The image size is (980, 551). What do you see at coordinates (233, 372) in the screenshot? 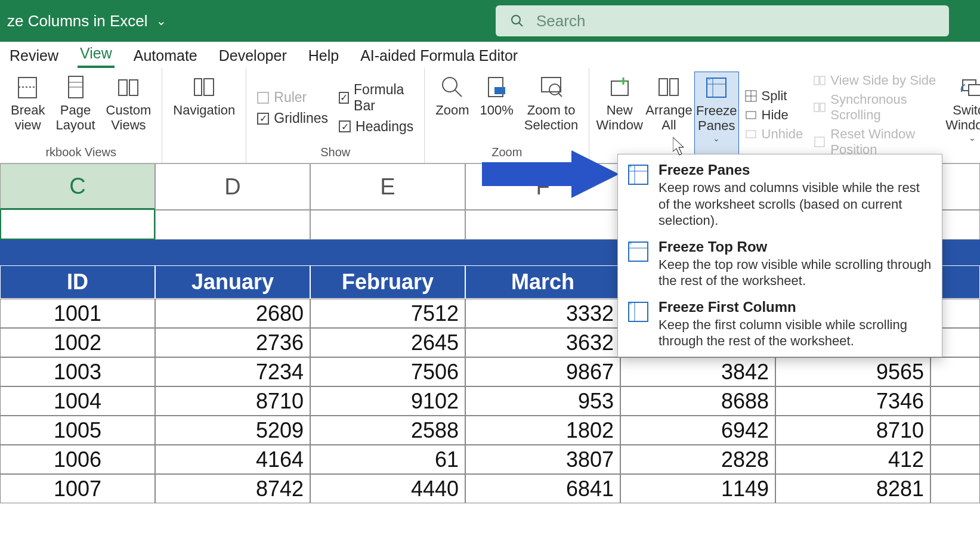
I see `cell: 7234` at bounding box center [233, 372].